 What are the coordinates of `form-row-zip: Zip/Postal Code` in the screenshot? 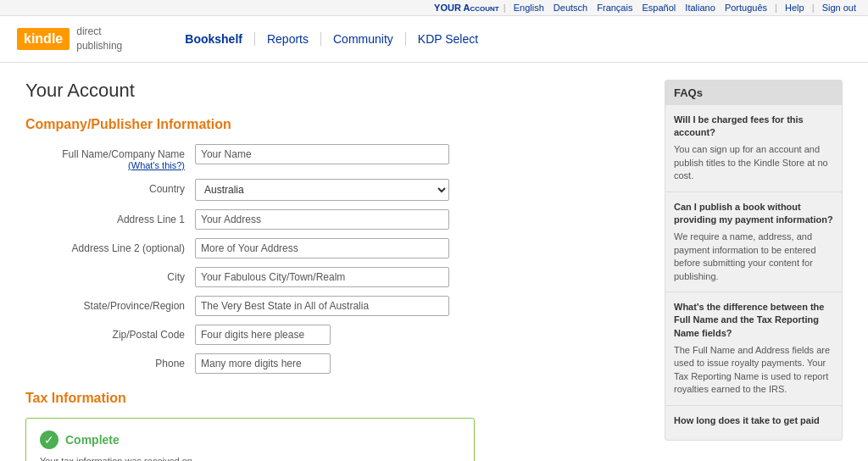 It's located at (337, 335).